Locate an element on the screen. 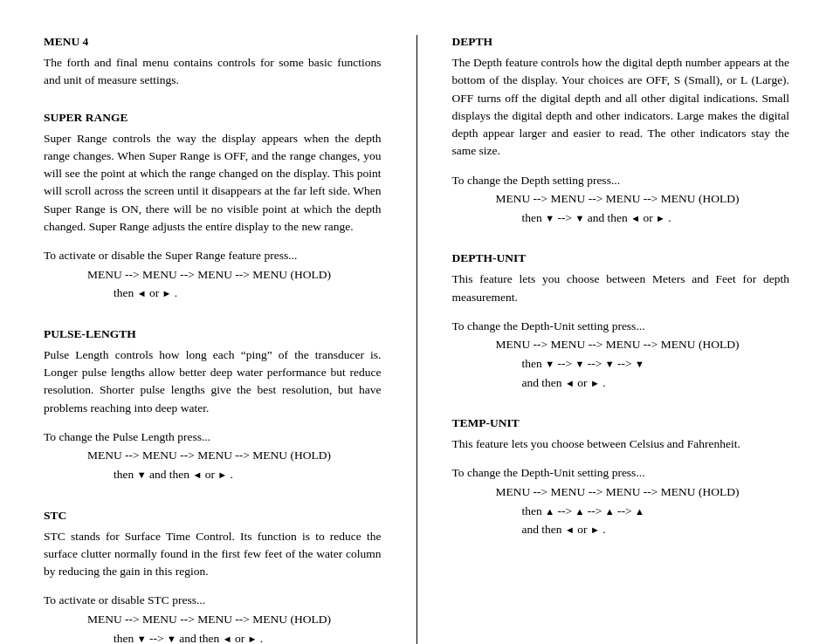 The image size is (833, 644). tu-period: . is located at coordinates (604, 529).